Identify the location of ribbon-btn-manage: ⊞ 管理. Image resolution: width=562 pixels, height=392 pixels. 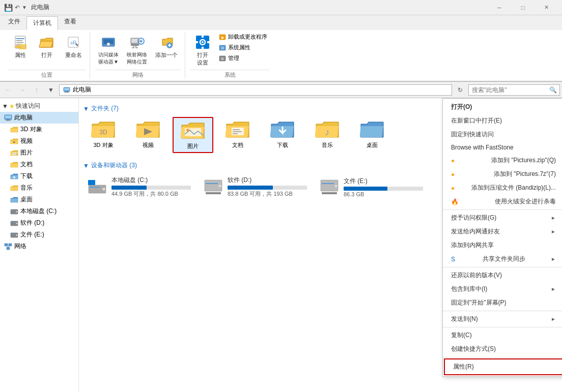
(243, 58).